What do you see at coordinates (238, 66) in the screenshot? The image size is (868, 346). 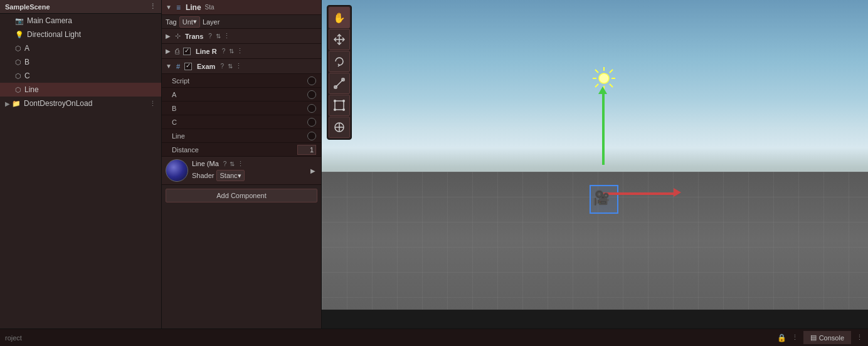 I see `example-menu-icon: ⋮` at bounding box center [238, 66].